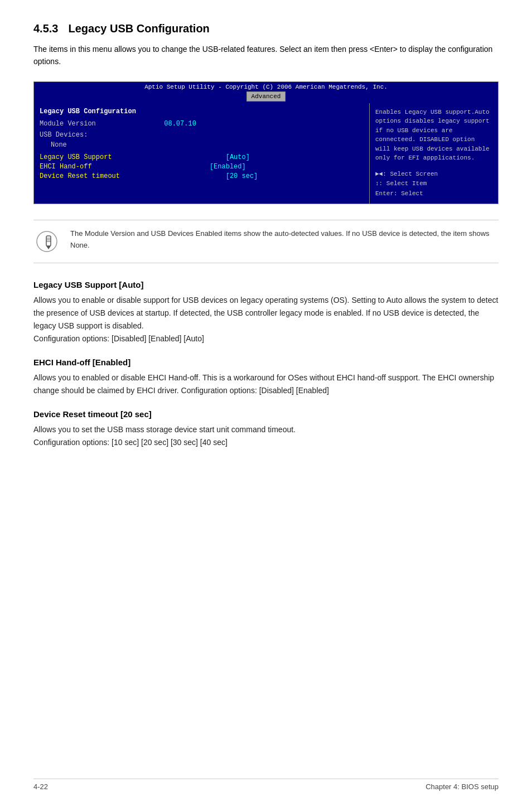 This screenshot has width=532, height=802. I want to click on bios-nav-screen: ►◄: Select Screen, so click(434, 174).